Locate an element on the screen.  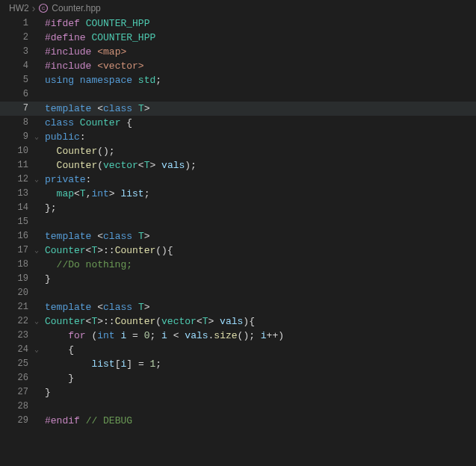
code-content: class Counter { is located at coordinates (87, 122).